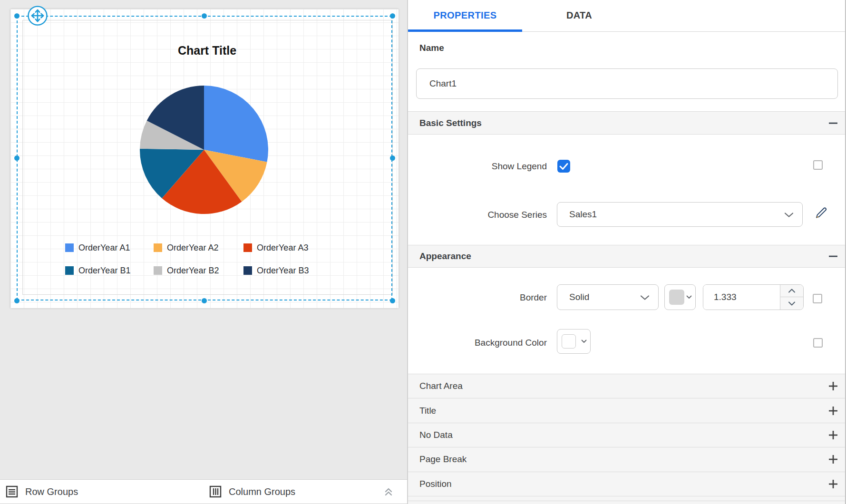 This screenshot has height=504, width=846. I want to click on section-page-break: Page Break, so click(627, 459).